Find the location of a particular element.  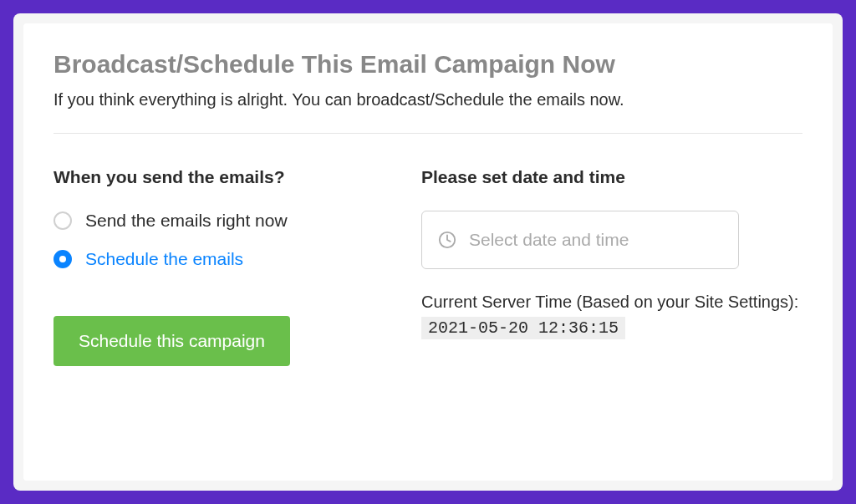

schedule-campaign-button: Schedule this campaign is located at coordinates (172, 341).